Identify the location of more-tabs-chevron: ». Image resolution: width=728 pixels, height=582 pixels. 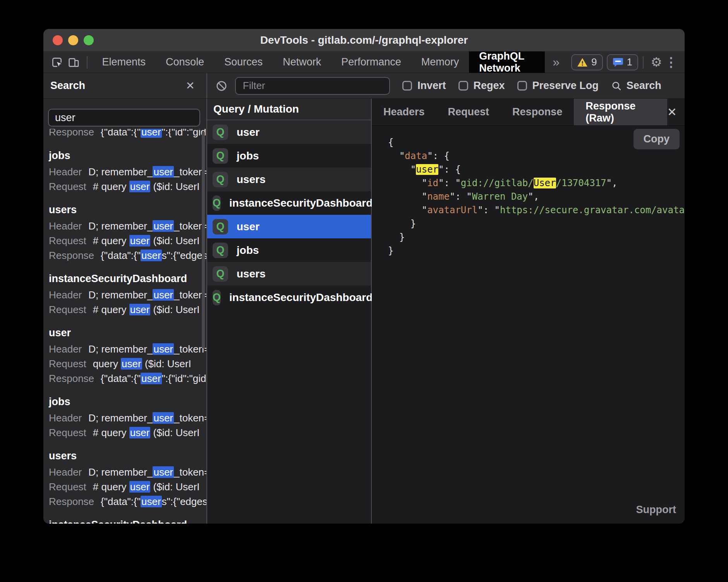
(556, 62).